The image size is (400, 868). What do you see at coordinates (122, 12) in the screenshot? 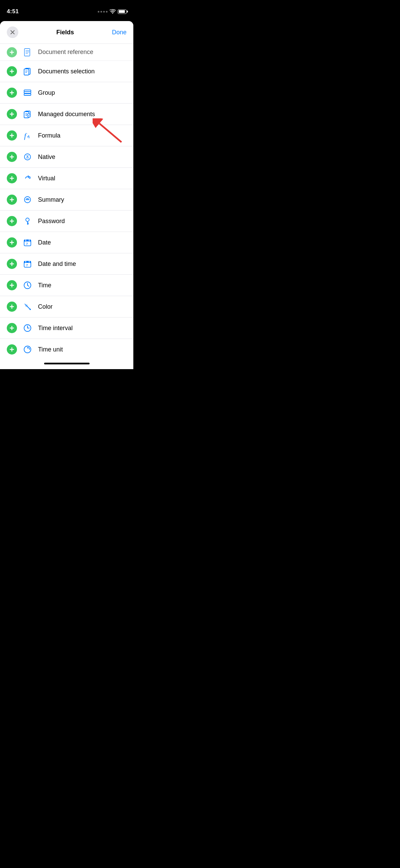
I see `battery-icon` at bounding box center [122, 12].